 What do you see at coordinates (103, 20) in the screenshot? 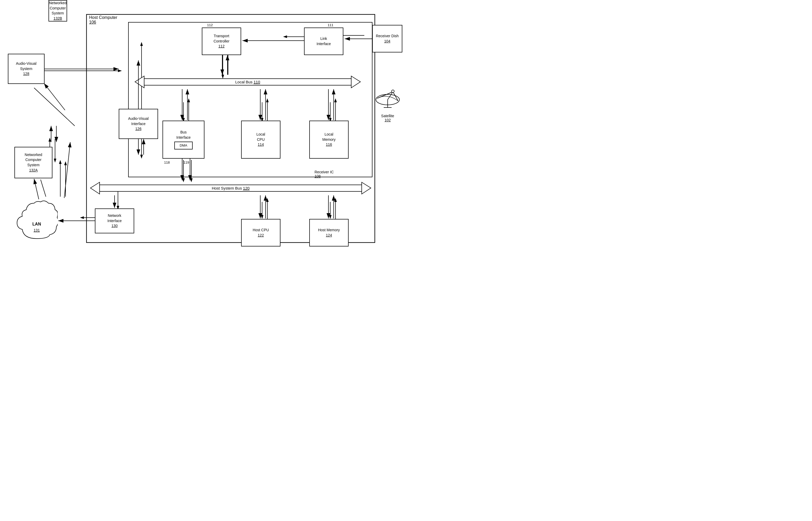
I see `host-computer-label: Host Computer 106` at bounding box center [103, 20].